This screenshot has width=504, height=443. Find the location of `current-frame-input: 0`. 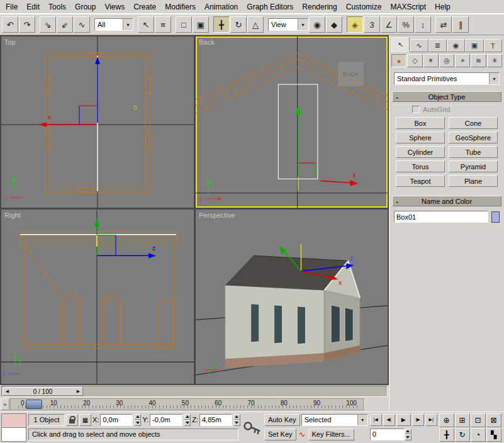

current-frame-input: 0 is located at coordinates (388, 434).